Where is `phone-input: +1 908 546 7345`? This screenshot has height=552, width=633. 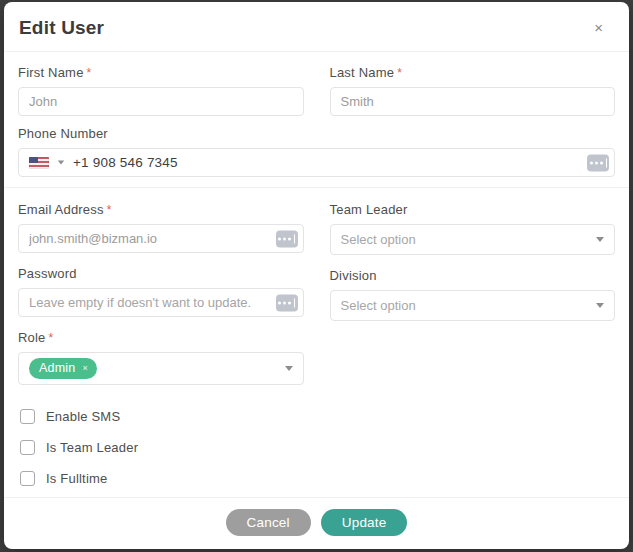 phone-input: +1 908 546 7345 is located at coordinates (316, 162).